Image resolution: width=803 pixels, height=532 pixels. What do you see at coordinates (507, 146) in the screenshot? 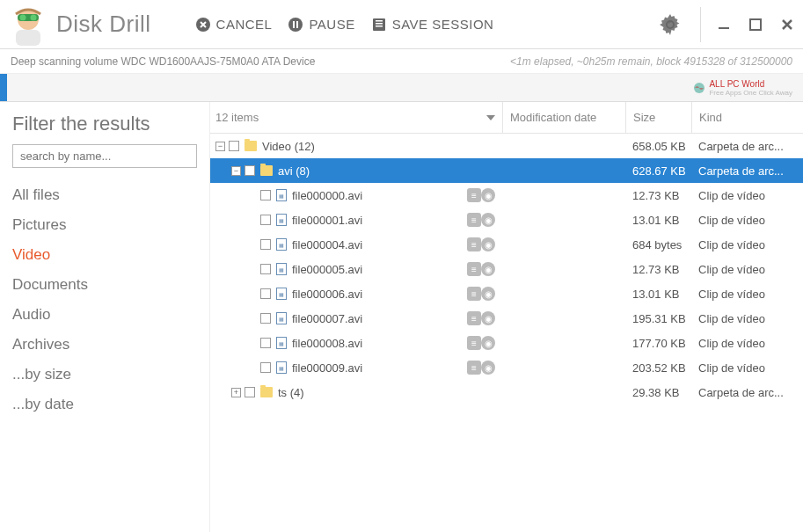
I see `table-row: −Video (12)658.05 KBCarpeta de arc...` at bounding box center [507, 146].